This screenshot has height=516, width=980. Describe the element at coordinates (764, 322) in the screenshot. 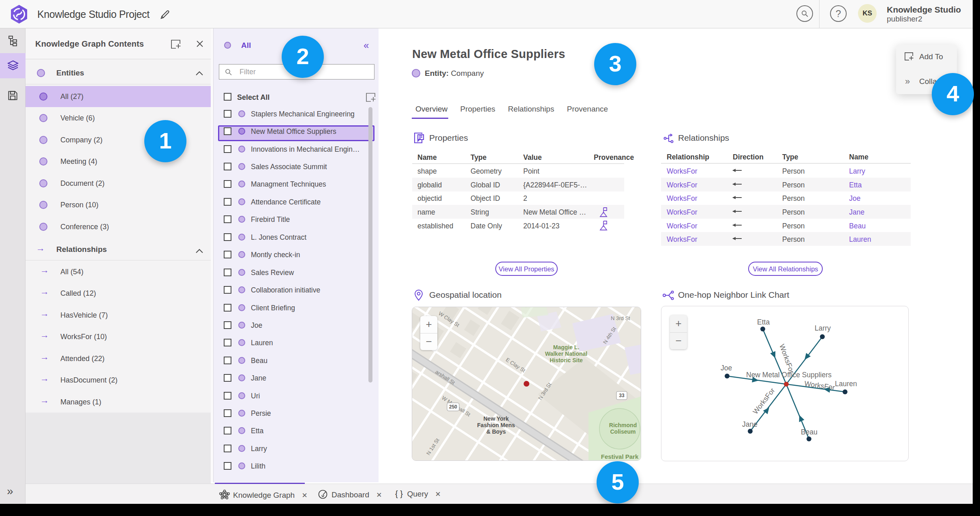

I see `svg-text: Etta` at that location.